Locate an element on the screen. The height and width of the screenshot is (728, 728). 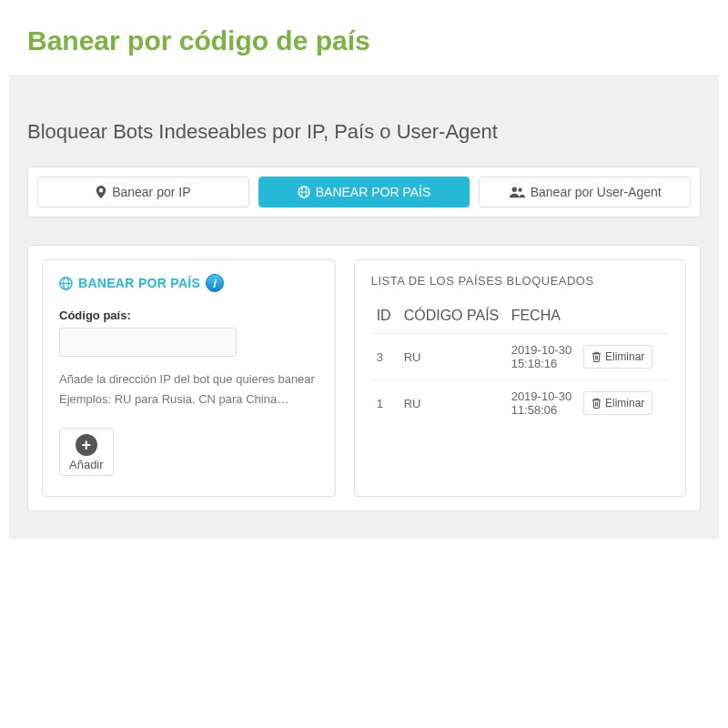
tab-ban-user-agent: Banear por User-Agent is located at coordinates (584, 192).